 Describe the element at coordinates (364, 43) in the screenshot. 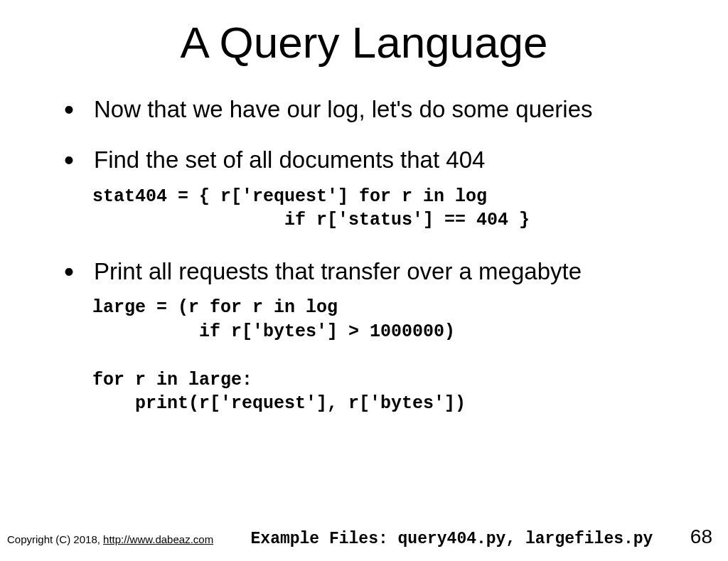

I see `slide-title: A Query Language` at that location.